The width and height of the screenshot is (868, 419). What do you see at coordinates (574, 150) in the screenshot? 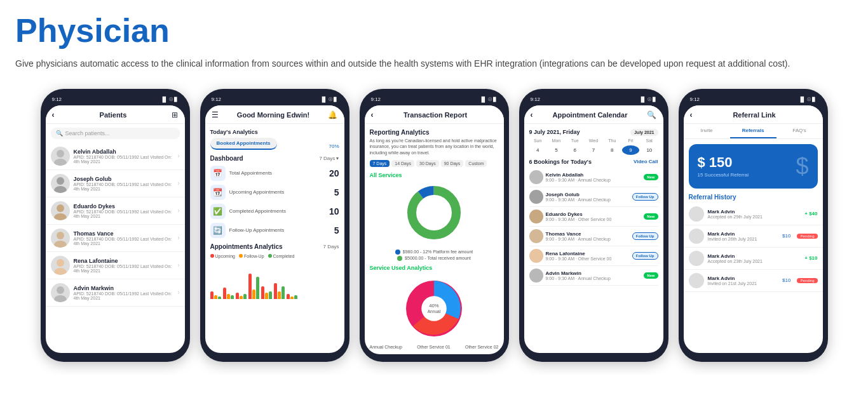
I see `cal-date-6: 6` at bounding box center [574, 150].